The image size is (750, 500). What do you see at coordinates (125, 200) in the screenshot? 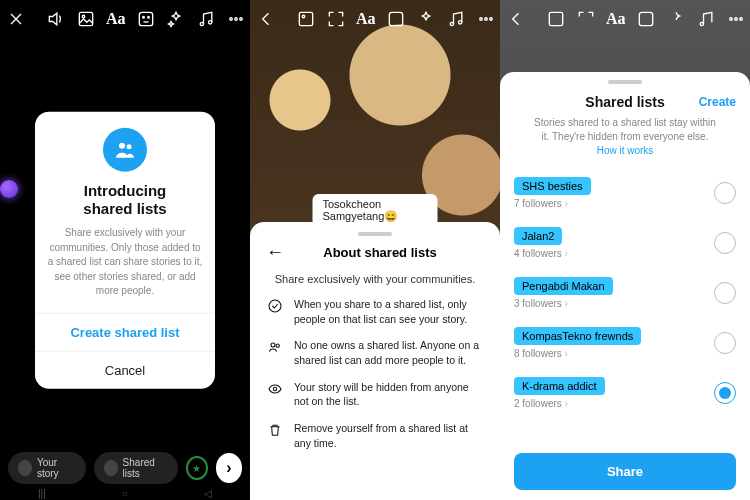
I see `modal-title: Introducingshared lists` at bounding box center [125, 200].